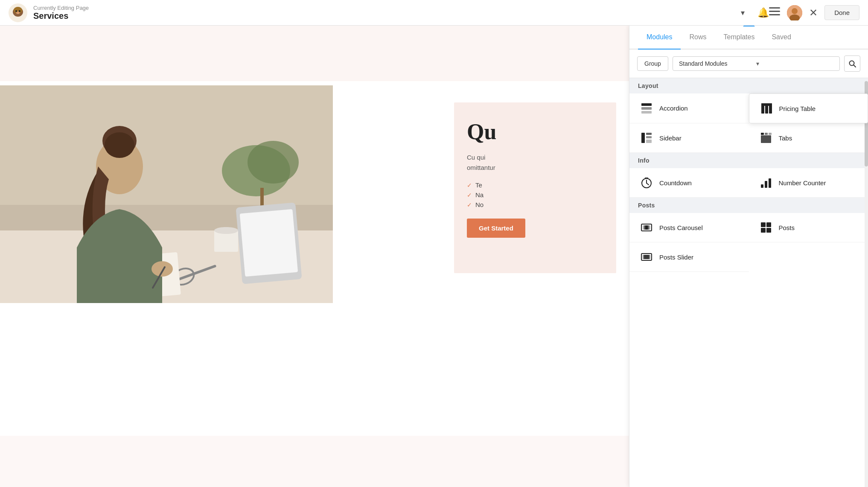  Describe the element at coordinates (795, 64) in the screenshot. I see `chevron-down-icon: ▾` at that location.